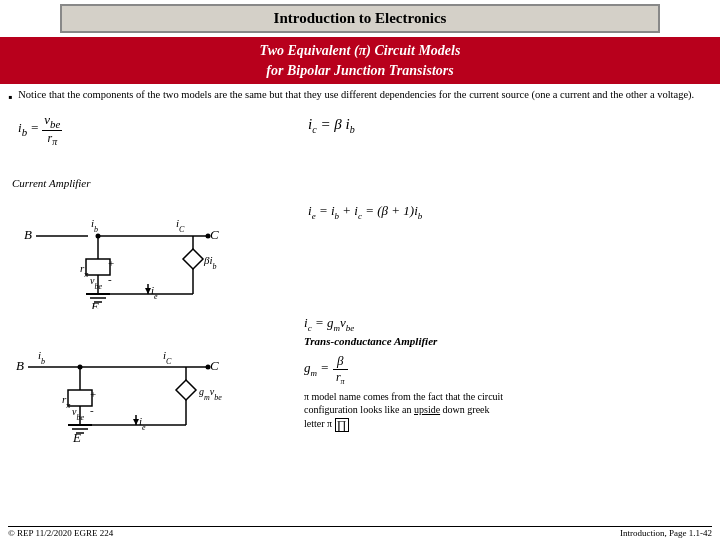  Describe the element at coordinates (153, 130) in the screenshot. I see `ib-formula: ib = vbe rπ` at that location.